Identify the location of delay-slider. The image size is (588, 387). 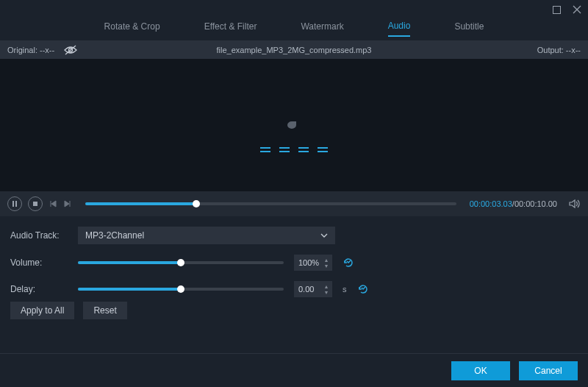
(181, 289).